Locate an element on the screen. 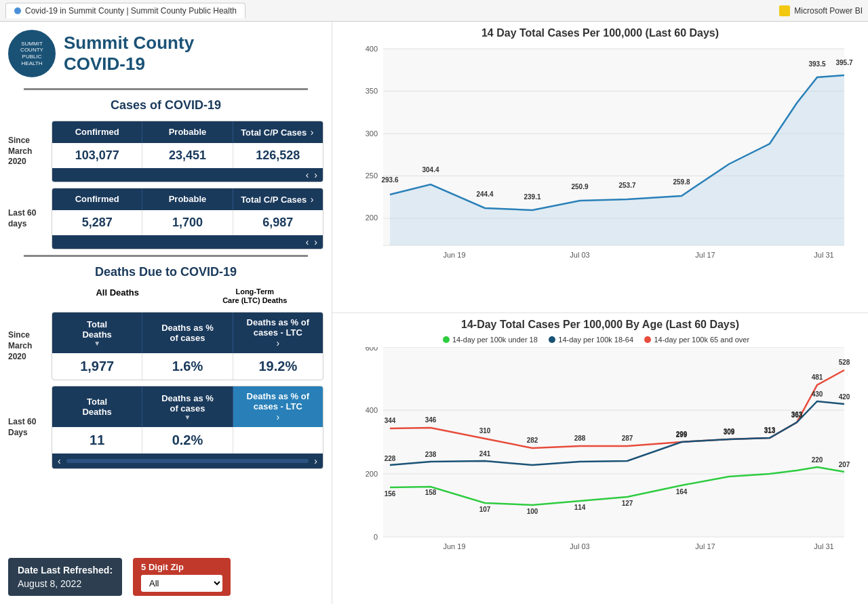 Image resolution: width=868 pixels, height=604 pixels. svg-text: 253.7 is located at coordinates (627, 186).